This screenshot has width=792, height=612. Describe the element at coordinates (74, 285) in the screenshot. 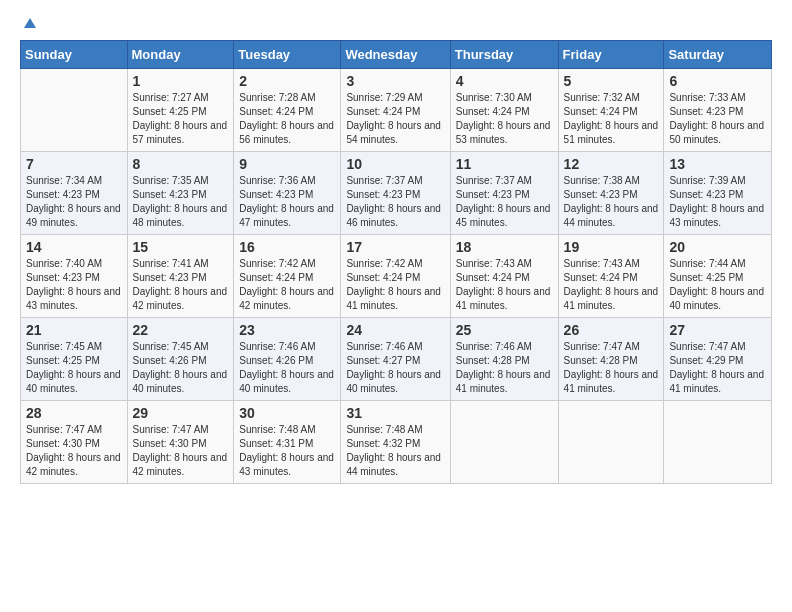

I see `cell-info: Sunrise: 7:40 AMSunset: 4:23 PMDaylight:…` at that location.